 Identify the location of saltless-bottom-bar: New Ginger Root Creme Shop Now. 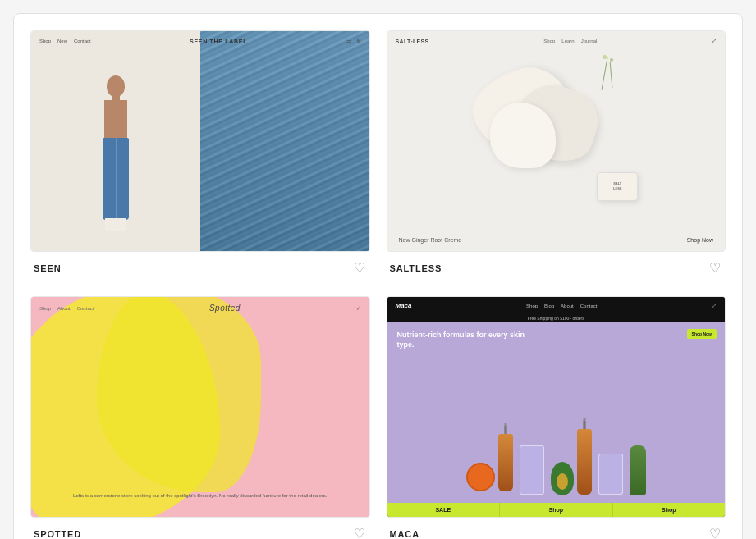
(557, 241).